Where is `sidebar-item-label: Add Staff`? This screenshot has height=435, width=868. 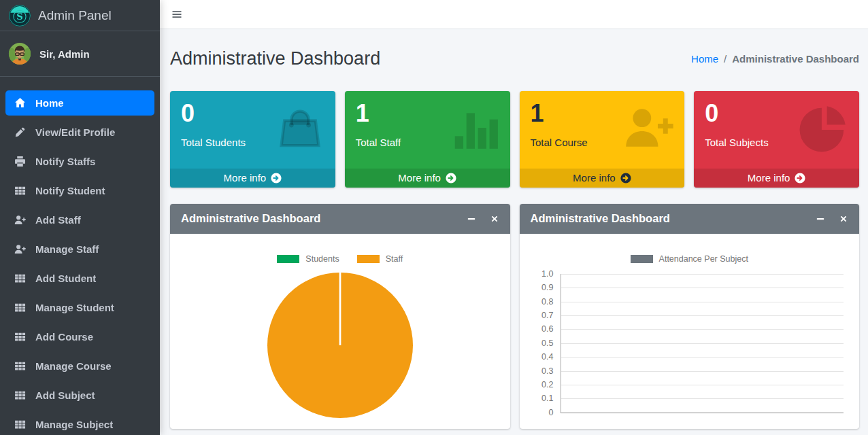 sidebar-item-label: Add Staff is located at coordinates (59, 220).